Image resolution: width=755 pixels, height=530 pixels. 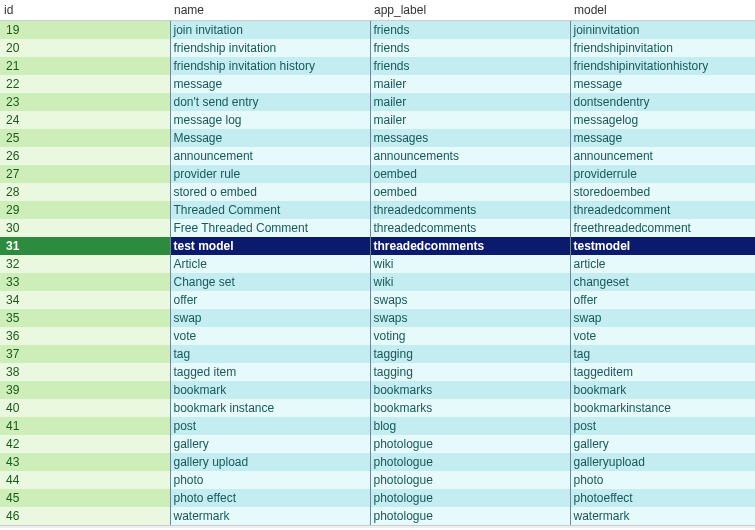 What do you see at coordinates (270, 228) in the screenshot?
I see `cell-name: Free Threaded Comment` at bounding box center [270, 228].